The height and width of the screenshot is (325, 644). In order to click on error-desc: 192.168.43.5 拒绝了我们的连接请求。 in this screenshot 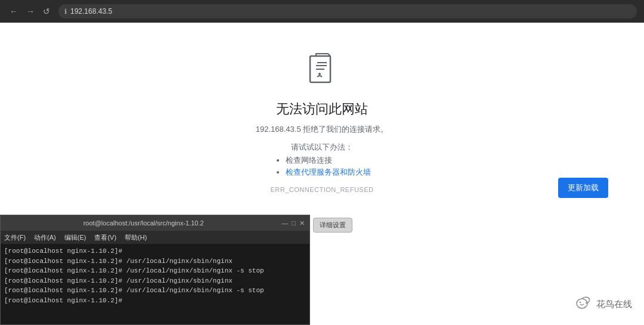, I will do `click(322, 129)`.